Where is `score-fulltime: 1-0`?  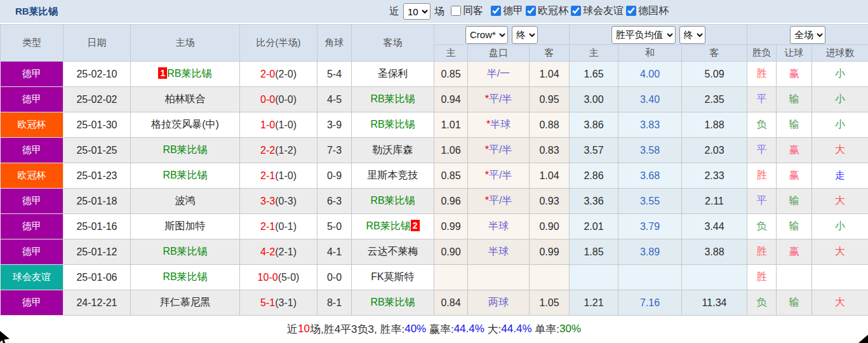
score-fulltime: 1-0 is located at coordinates (268, 124).